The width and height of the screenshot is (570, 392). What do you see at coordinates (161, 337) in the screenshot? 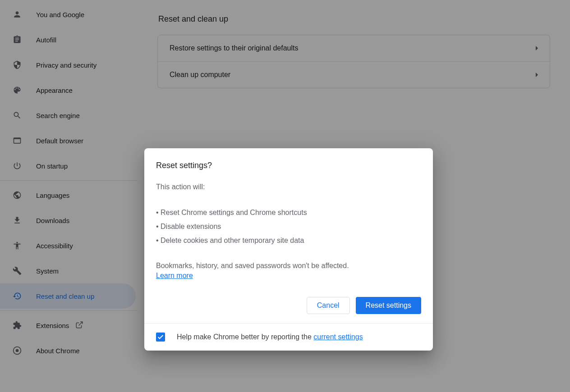
I see `report-settings-checkbox` at bounding box center [161, 337].